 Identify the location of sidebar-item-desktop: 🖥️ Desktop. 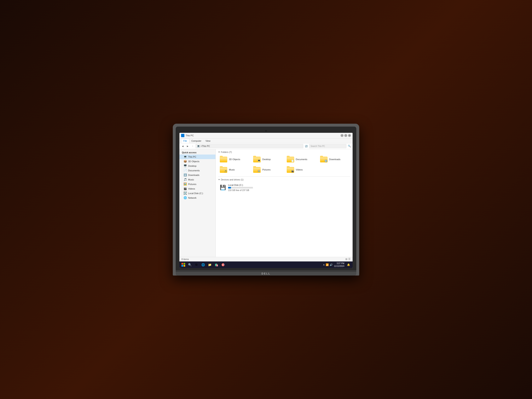
(197, 166).